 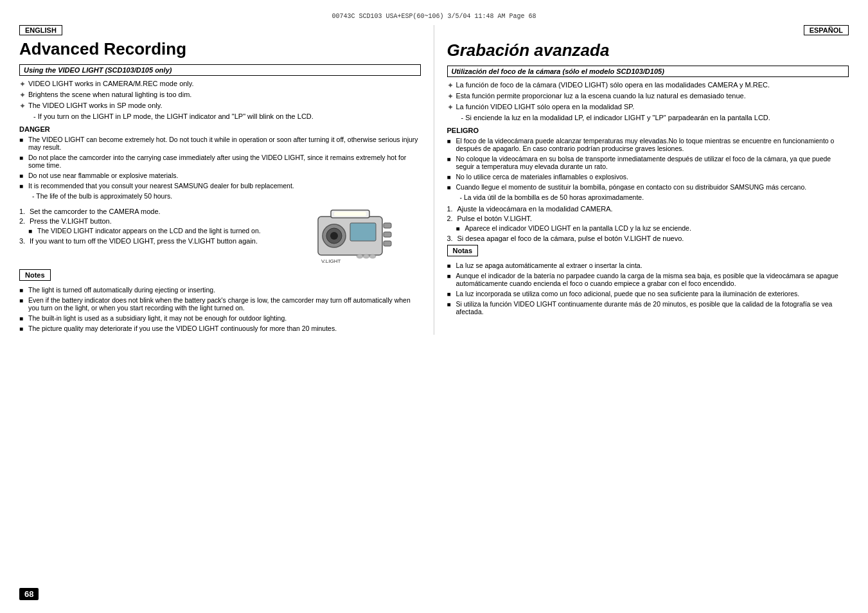 I want to click on spanish-title: Grabación avanzada, so click(x=648, y=50).